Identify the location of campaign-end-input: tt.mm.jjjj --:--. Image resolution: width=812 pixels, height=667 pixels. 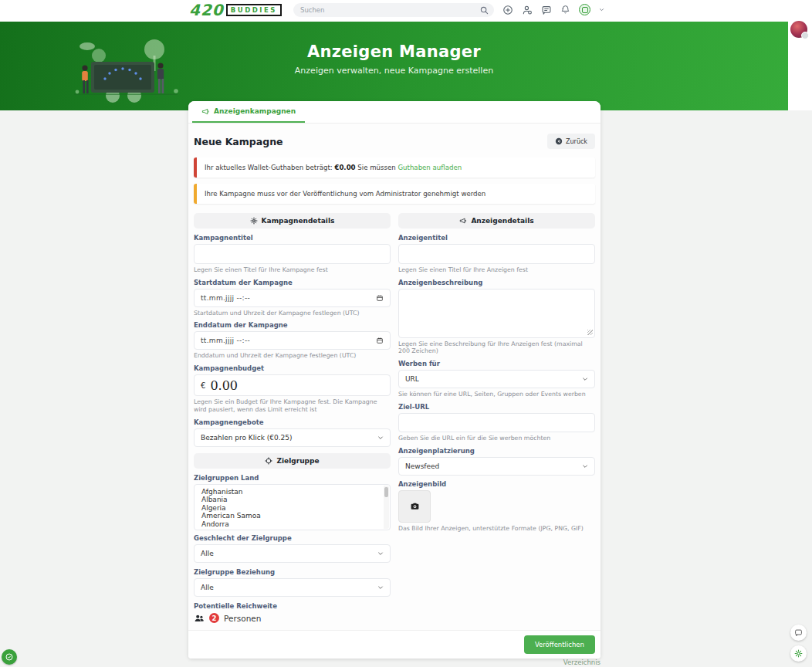
(292, 340).